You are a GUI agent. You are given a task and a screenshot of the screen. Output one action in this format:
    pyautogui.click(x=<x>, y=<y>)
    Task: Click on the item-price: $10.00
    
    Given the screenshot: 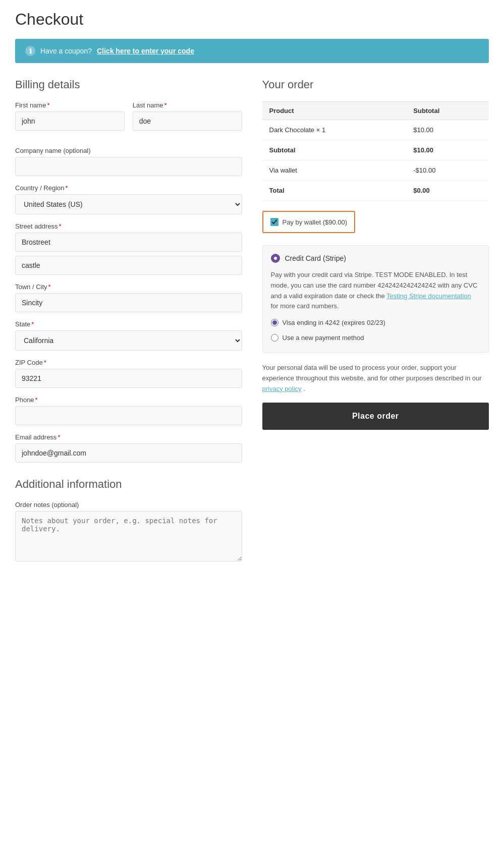 What is the action you would take?
    pyautogui.click(x=447, y=130)
    